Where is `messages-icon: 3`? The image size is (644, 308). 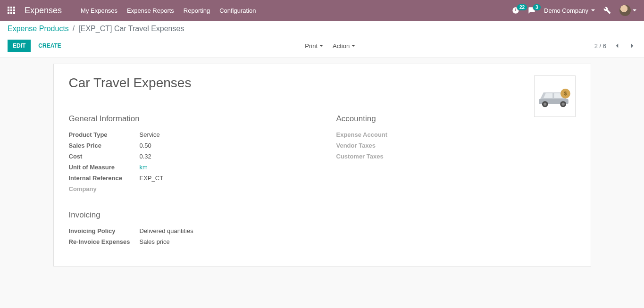
messages-icon: 3 is located at coordinates (532, 10).